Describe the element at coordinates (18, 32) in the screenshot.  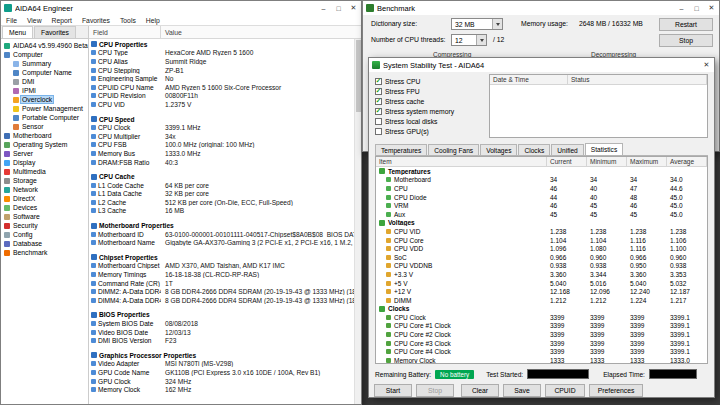
I see `pane-tab-menu: Menu` at that location.